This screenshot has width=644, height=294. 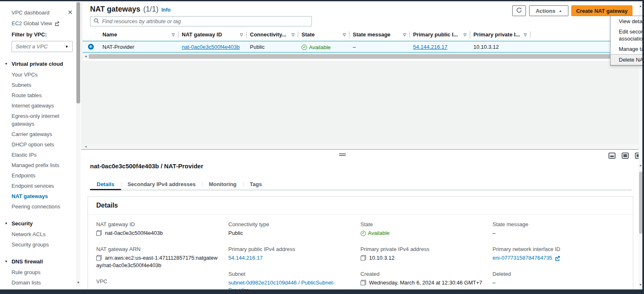 I want to click on sidebar-section-virtual-private-cloud: ▼ Virtual private cloud, so click(x=40, y=64).